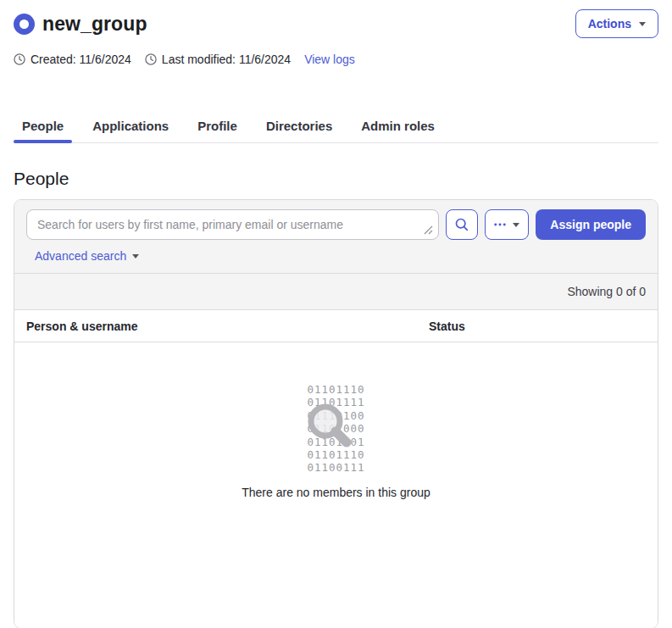 This screenshot has width=672, height=628. Describe the element at coordinates (24, 24) in the screenshot. I see `group-icon` at that location.